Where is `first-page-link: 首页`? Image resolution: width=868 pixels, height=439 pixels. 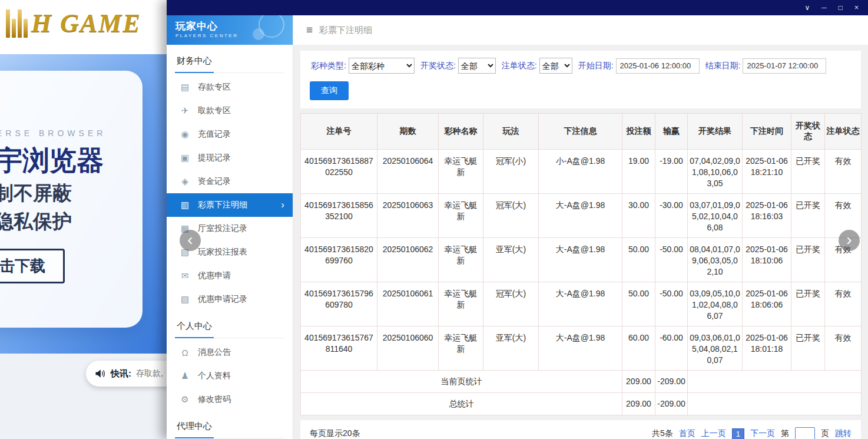 first-page-link: 首页 is located at coordinates (687, 434).